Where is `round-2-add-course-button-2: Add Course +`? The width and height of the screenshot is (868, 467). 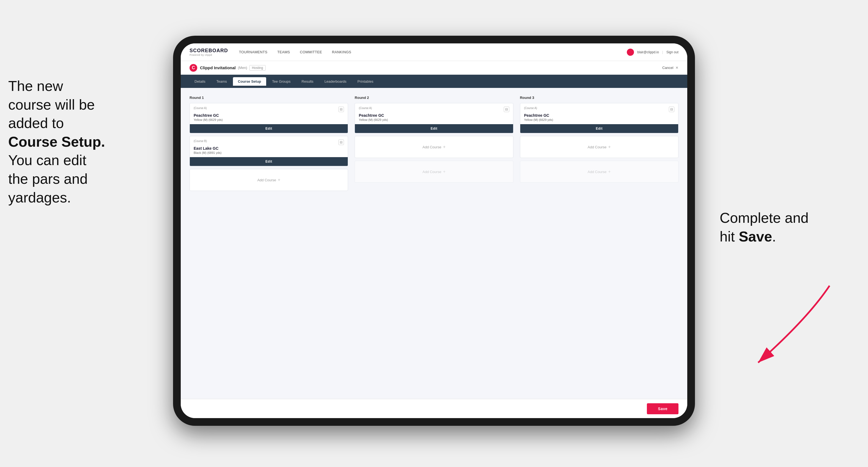
round-2-add-course-button-2: Add Course + is located at coordinates (434, 172).